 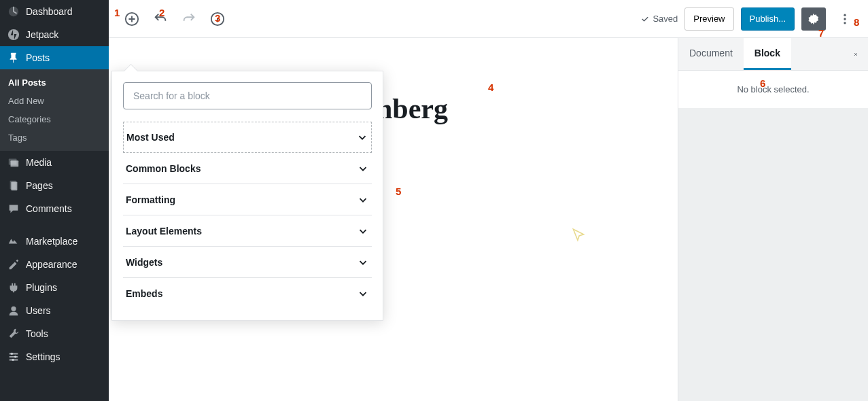 What do you see at coordinates (845, 19) in the screenshot?
I see `kebab-icon` at bounding box center [845, 19].